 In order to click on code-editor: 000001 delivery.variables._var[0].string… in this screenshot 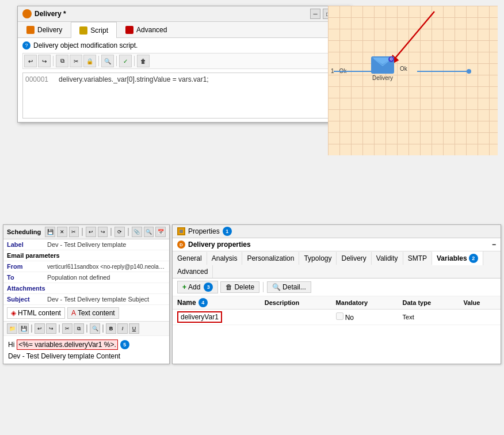, I will do `click(184, 96)`.